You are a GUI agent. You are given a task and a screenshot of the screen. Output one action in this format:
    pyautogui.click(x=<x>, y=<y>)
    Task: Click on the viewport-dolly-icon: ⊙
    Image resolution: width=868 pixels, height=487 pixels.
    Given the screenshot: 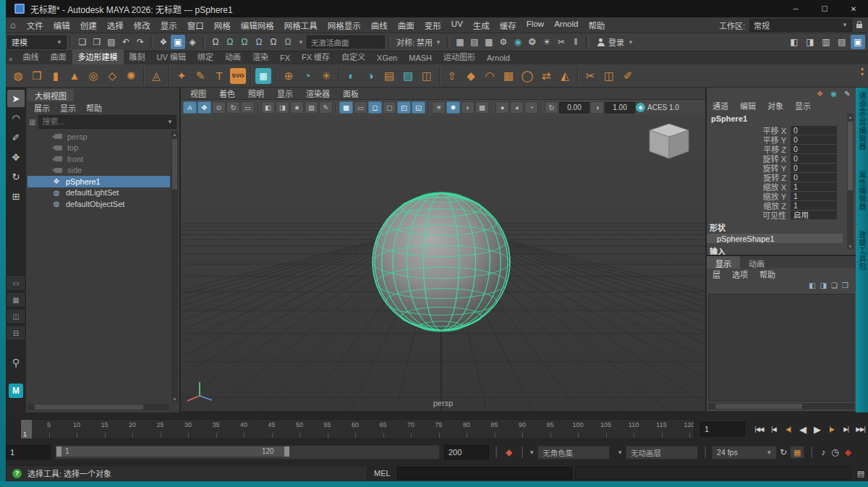 What is the action you would take?
    pyautogui.click(x=218, y=107)
    